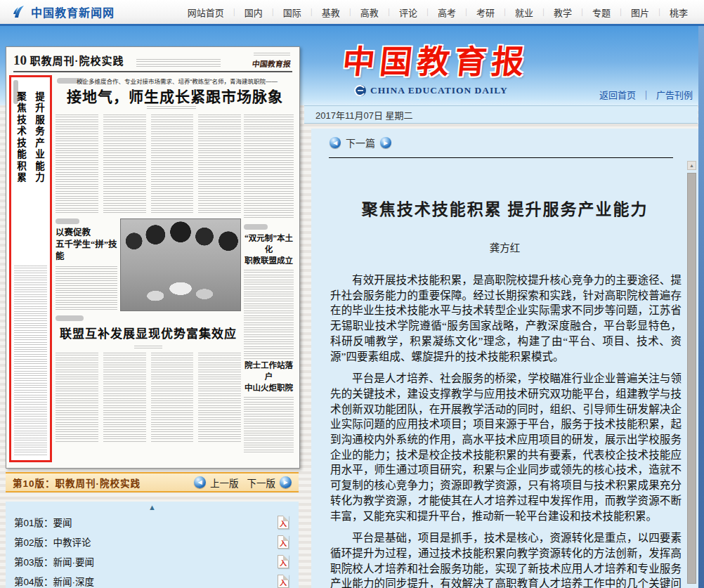 This screenshot has height=588, width=704. Describe the element at coordinates (152, 482) in the screenshot. I see `current-page-bar: 第10版：职教周刊·院校实践 ◀ 上一版 下一版 ▶` at that location.